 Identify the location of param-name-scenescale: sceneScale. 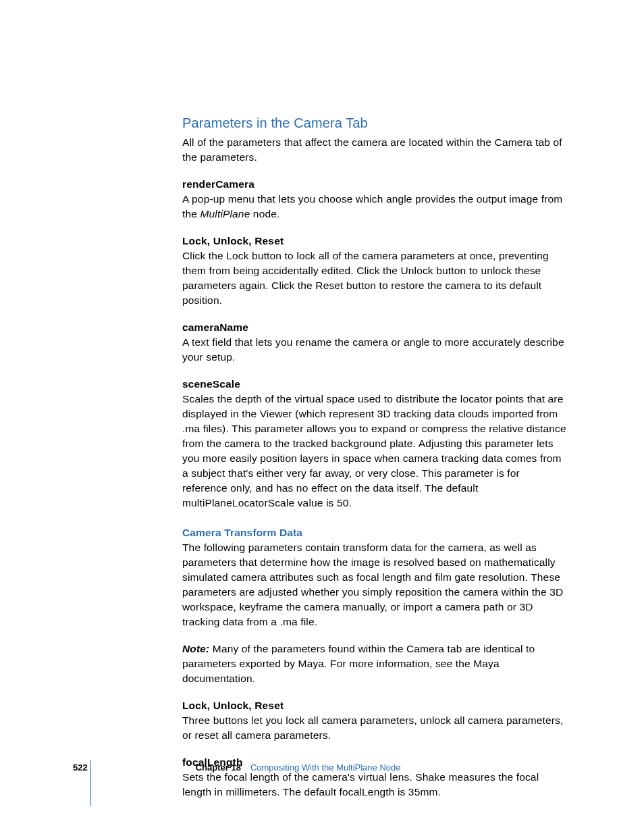
(375, 384).